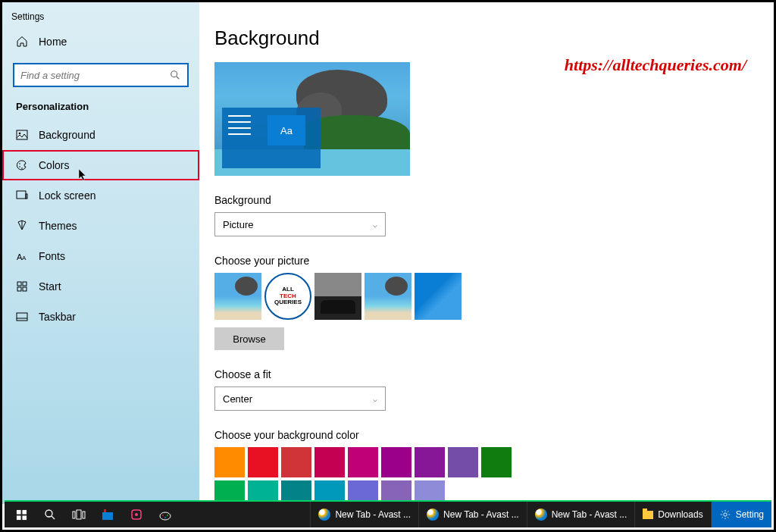 Image resolution: width=776 pixels, height=532 pixels. I want to click on fonts-icon: AA, so click(22, 256).